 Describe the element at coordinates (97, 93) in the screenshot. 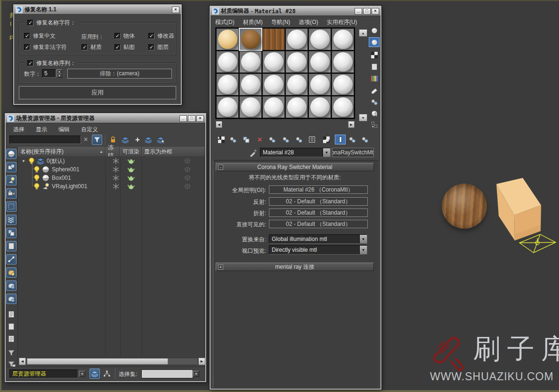

I see `apply-button: 应用` at that location.